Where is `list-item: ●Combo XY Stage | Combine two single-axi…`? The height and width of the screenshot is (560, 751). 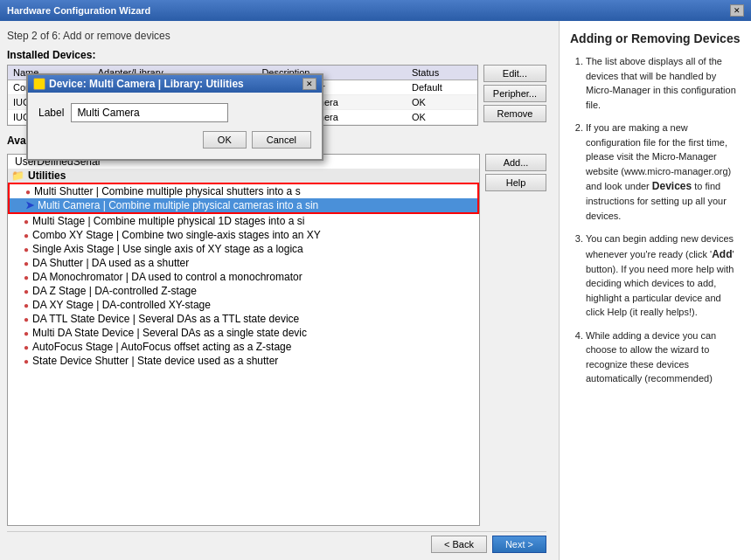 list-item: ●Combo XY Stage | Combine two single-axi… is located at coordinates (243, 235).